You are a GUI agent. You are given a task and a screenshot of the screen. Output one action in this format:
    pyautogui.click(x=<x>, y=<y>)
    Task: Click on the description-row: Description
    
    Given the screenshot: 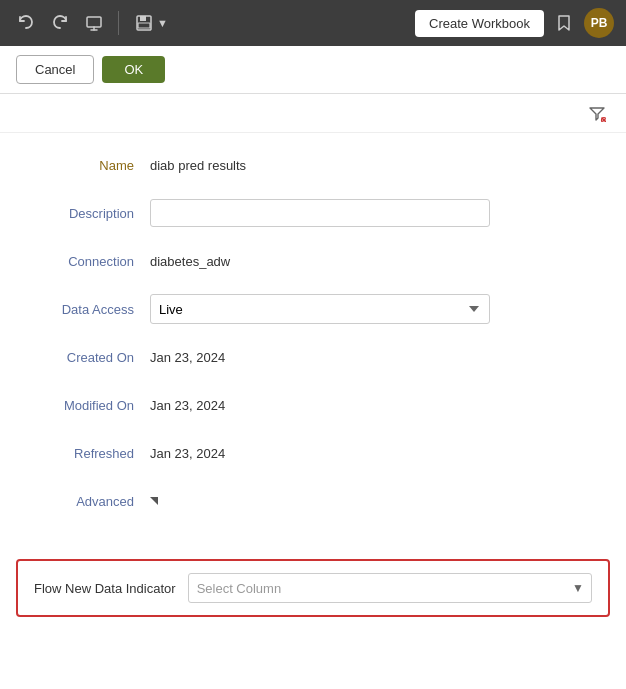 What is the action you would take?
    pyautogui.click(x=313, y=213)
    